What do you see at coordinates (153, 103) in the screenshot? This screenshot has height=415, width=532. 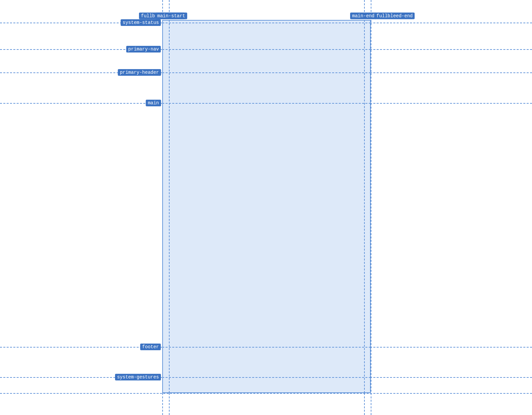 I see `label-main: main` at bounding box center [153, 103].